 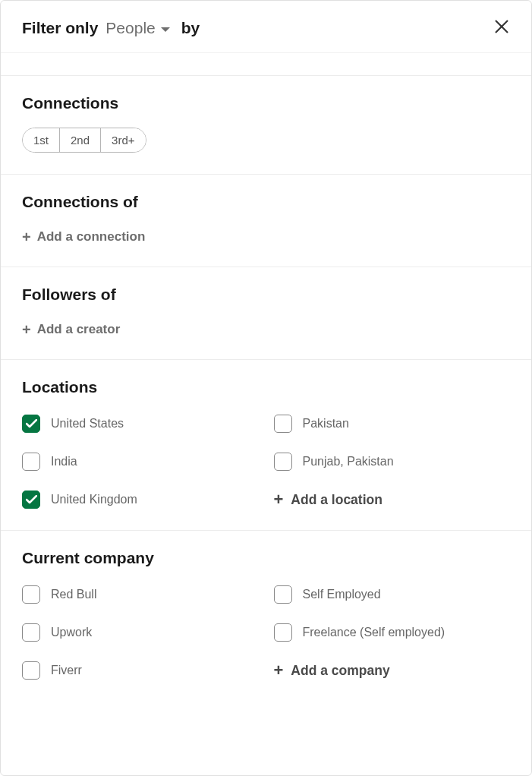 I want to click on location-label: India, so click(x=64, y=462).